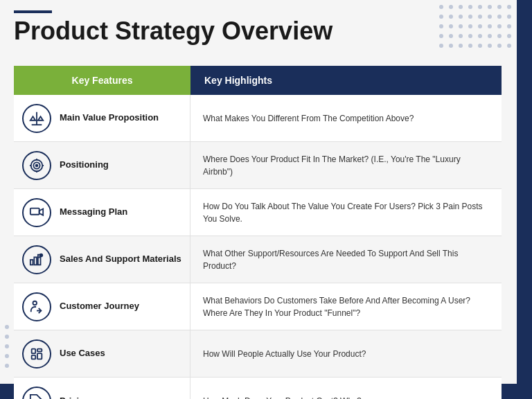  Describe the element at coordinates (224, 28) in the screenshot. I see `title-area: Product Strategy Overview` at that location.